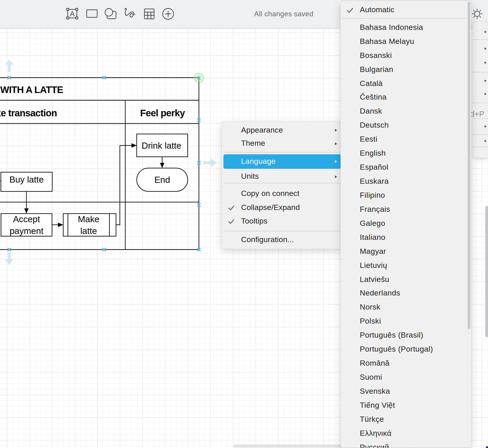 Image resolution: width=488 pixels, height=448 pixels. I want to click on svg-text: Feel perky, so click(163, 113).